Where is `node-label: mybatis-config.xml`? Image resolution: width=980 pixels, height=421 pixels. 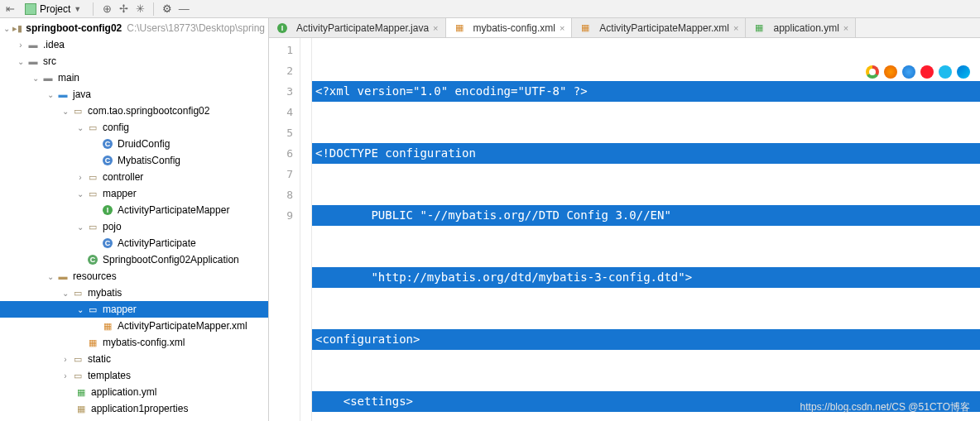 node-label: mybatis-config.xml is located at coordinates (144, 342).